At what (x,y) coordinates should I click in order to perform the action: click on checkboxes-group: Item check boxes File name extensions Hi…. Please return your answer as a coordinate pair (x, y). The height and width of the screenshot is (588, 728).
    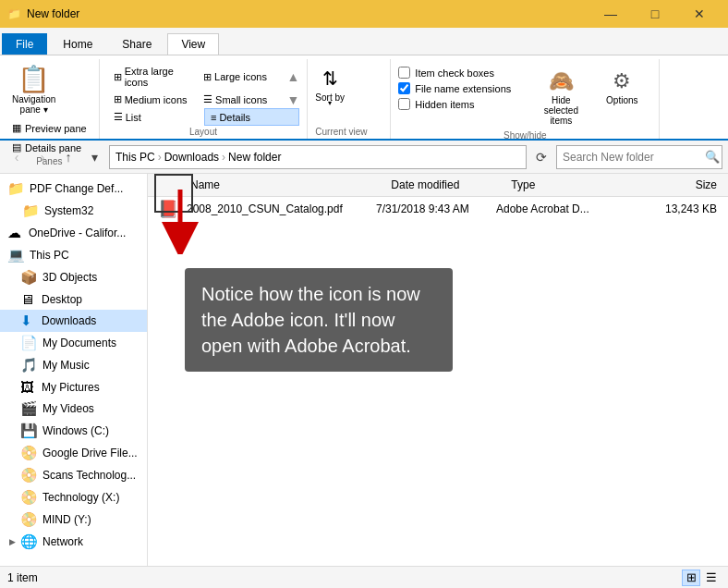
    Looking at the image, I should click on (463, 89).